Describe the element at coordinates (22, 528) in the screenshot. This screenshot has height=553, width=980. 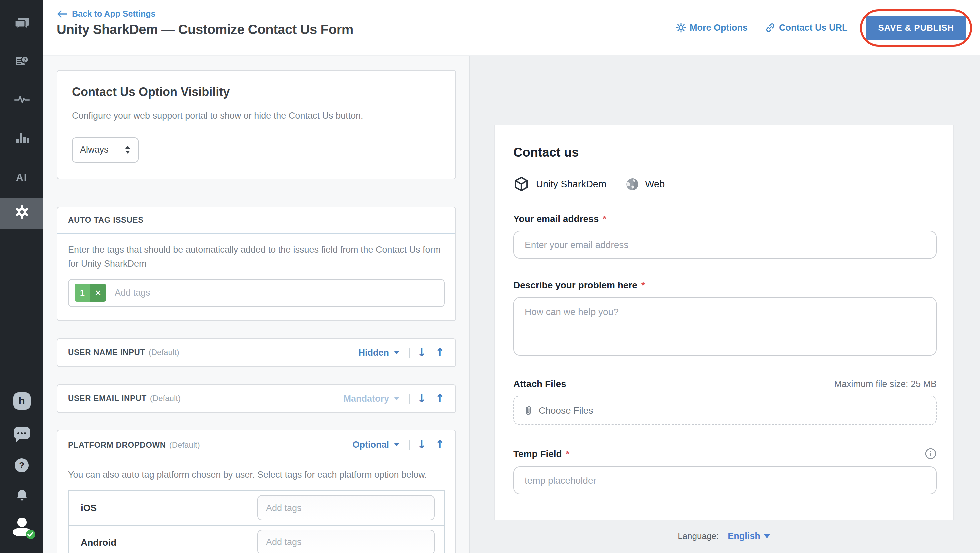
I see `avatar` at that location.